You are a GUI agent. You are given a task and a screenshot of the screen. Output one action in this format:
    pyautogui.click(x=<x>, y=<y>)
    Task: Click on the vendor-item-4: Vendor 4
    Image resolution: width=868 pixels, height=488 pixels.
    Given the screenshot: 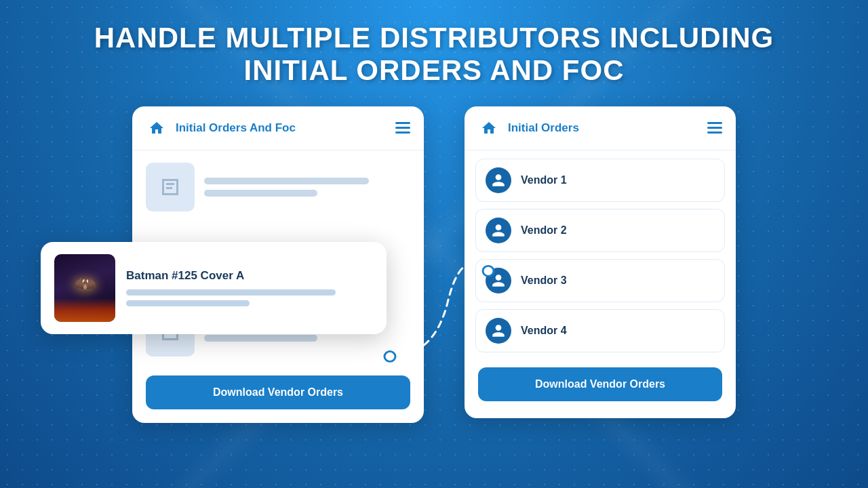 What is the action you would take?
    pyautogui.click(x=600, y=331)
    